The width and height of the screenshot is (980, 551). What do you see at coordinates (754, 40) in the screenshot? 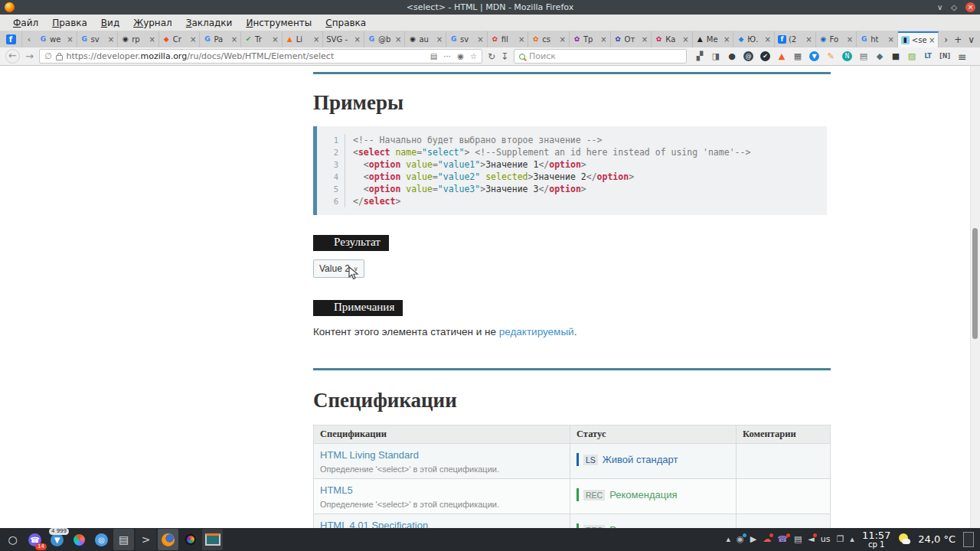
I see `tab-17: ◆Ю.×` at bounding box center [754, 40].